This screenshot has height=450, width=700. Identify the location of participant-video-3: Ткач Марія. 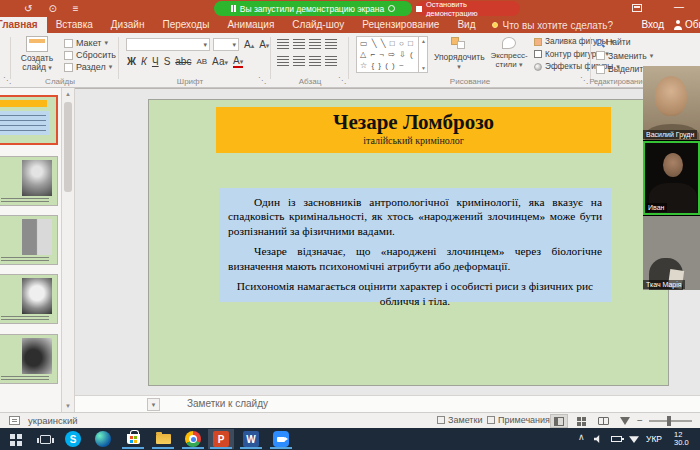
(672, 253).